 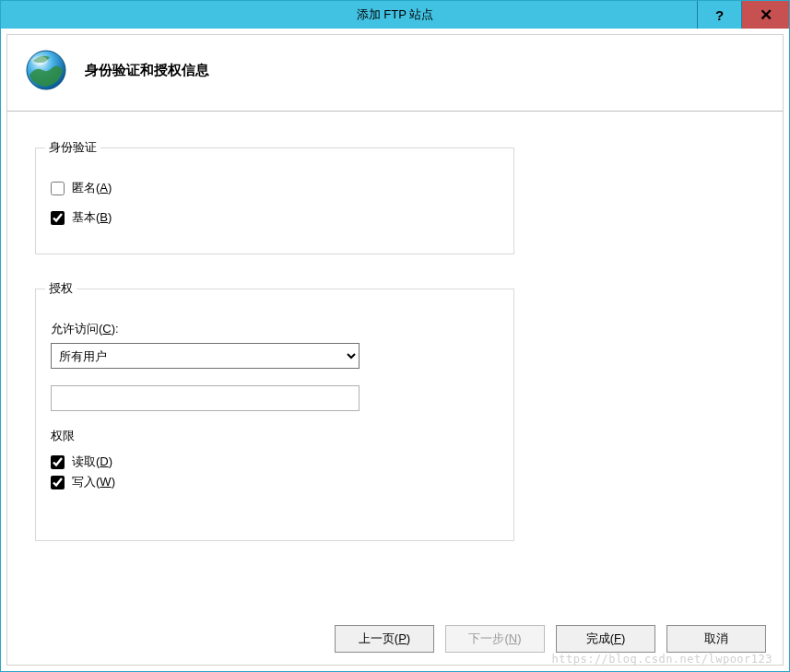 What do you see at coordinates (205, 356) in the screenshot?
I see `allow-access-select: 未选定所有用户匿名用户指定角色或用户组指定用户` at bounding box center [205, 356].